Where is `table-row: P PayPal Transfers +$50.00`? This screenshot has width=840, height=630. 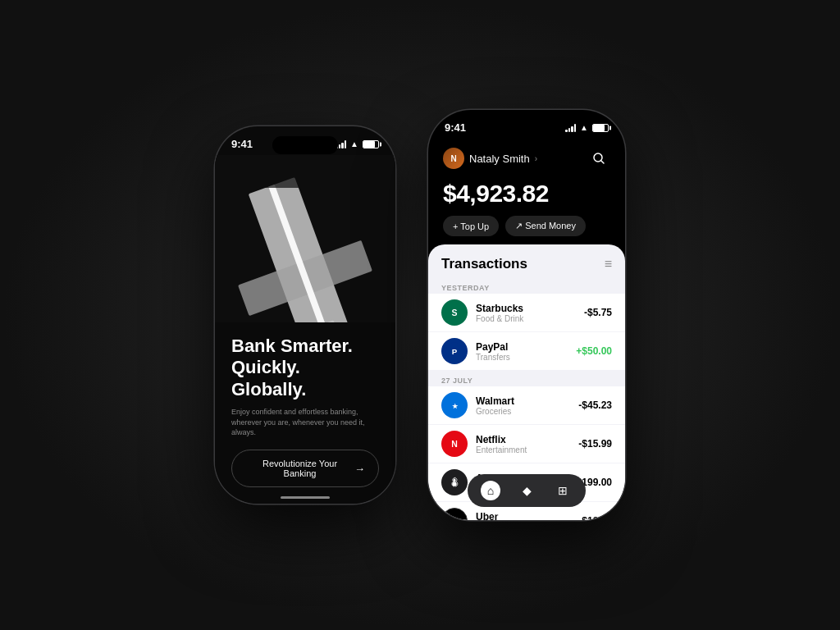 table-row: P PayPal Transfers +$50.00 is located at coordinates (527, 351).